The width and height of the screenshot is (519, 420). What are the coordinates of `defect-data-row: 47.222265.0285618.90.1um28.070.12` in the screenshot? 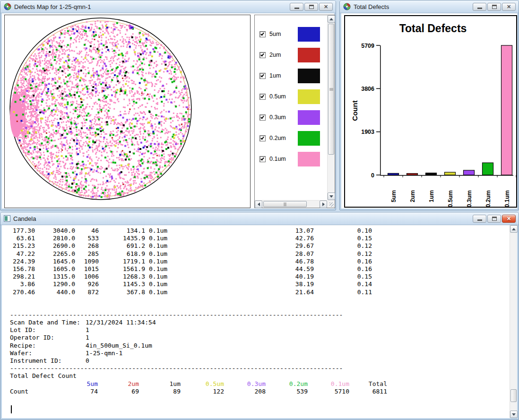 It's located at (260, 254).